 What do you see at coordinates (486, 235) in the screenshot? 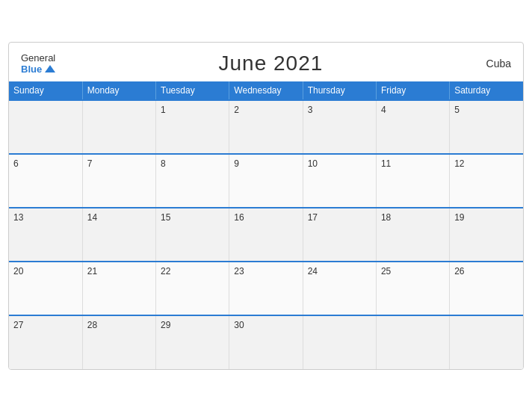
I see `calendar-day-cell: 19` at bounding box center [486, 235].